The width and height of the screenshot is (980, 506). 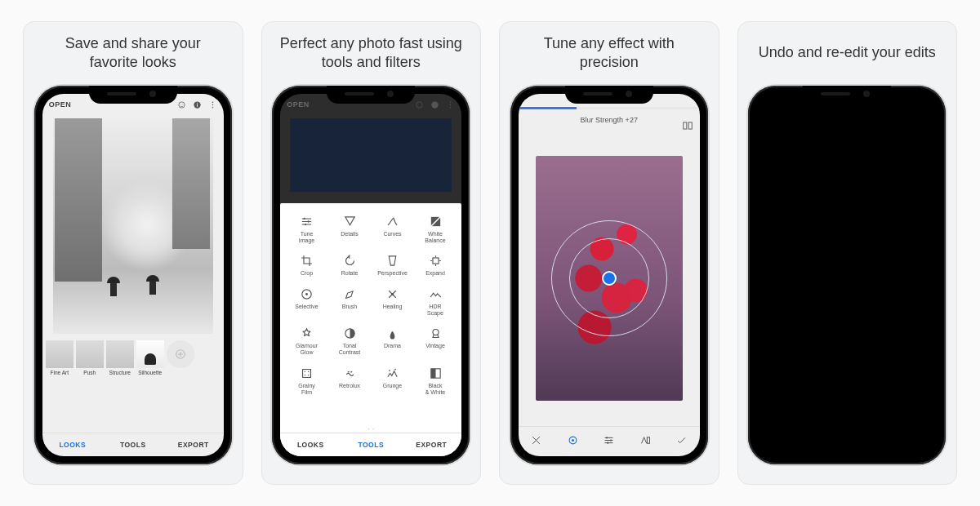 I want to click on tab-tools: TOOLS, so click(x=133, y=445).